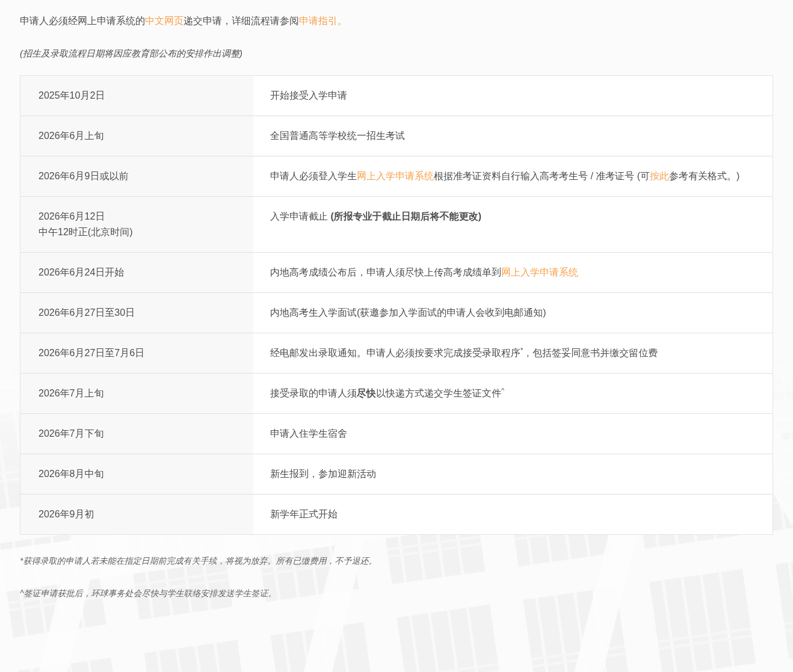 Image resolution: width=793 pixels, height=672 pixels. I want to click on timeline-date-cell: 2026年6月12日中午12时正(北京时间), so click(137, 224).